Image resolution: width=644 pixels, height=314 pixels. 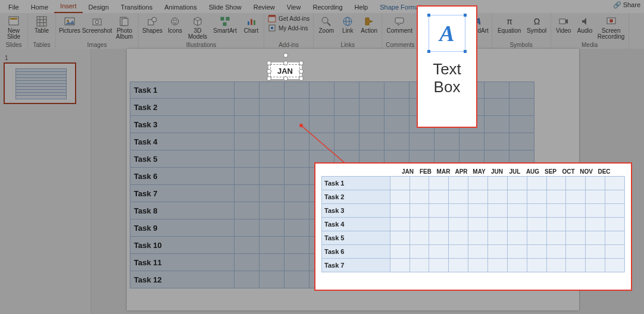 I want to click on video-button: Video, so click(x=564, y=24).